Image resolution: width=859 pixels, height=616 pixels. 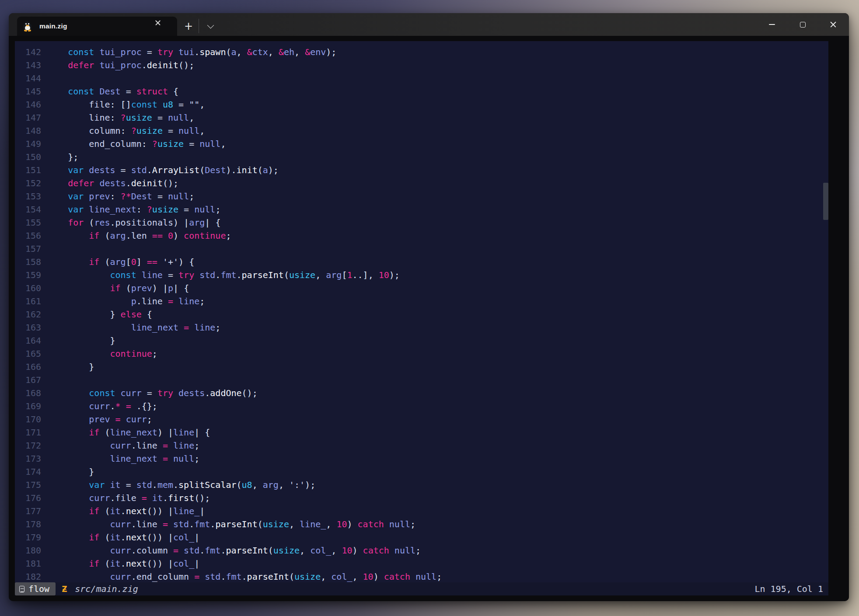 I want to click on tab-close-icon, so click(x=161, y=26).